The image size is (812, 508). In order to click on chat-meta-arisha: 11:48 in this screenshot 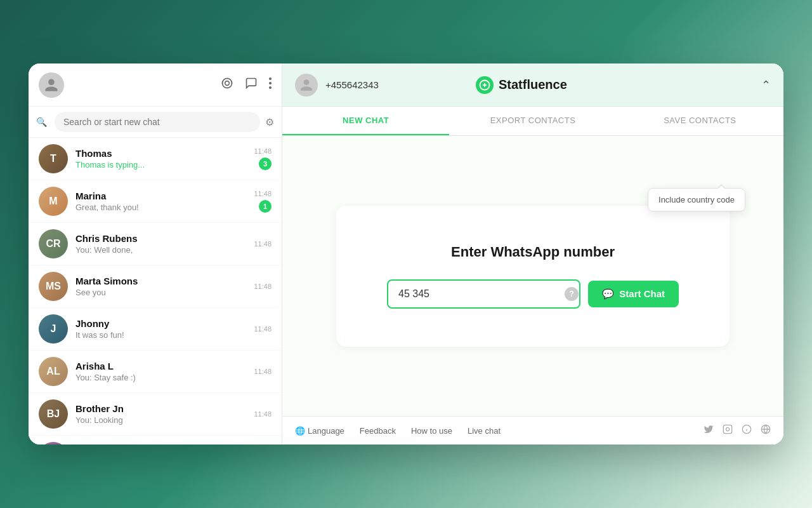, I will do `click(263, 371)`.